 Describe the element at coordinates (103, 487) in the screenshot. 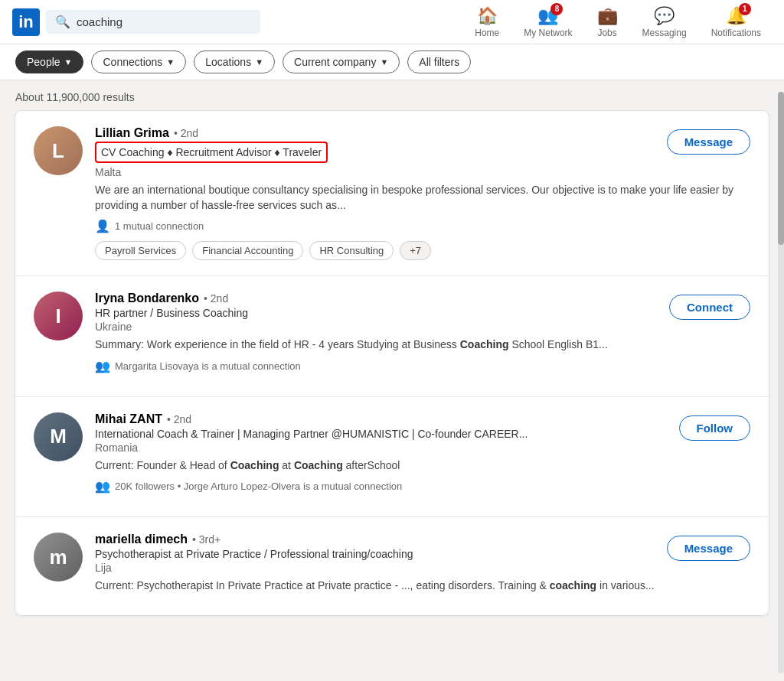

I see `mutual-icon-mihai: 👥` at that location.